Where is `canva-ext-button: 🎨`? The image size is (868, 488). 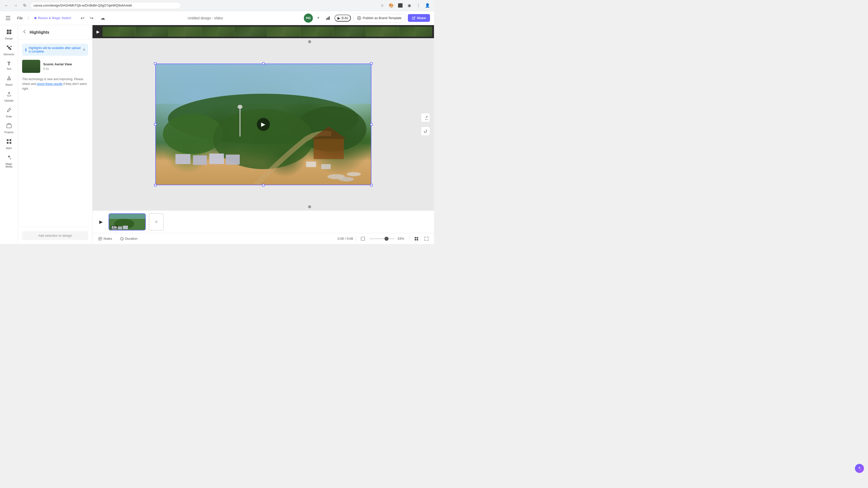
canva-ext-button: 🎨 is located at coordinates (392, 5).